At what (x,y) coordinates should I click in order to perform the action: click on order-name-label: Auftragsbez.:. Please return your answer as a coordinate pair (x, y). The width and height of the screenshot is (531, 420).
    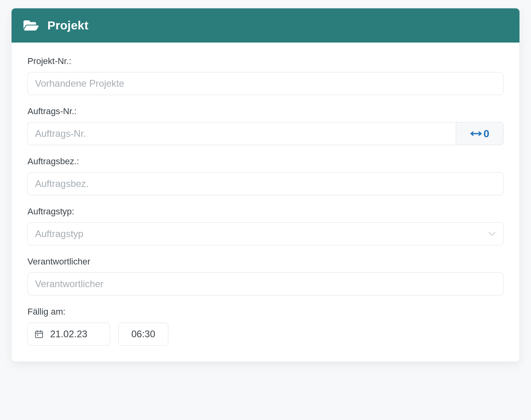
    Looking at the image, I should click on (266, 161).